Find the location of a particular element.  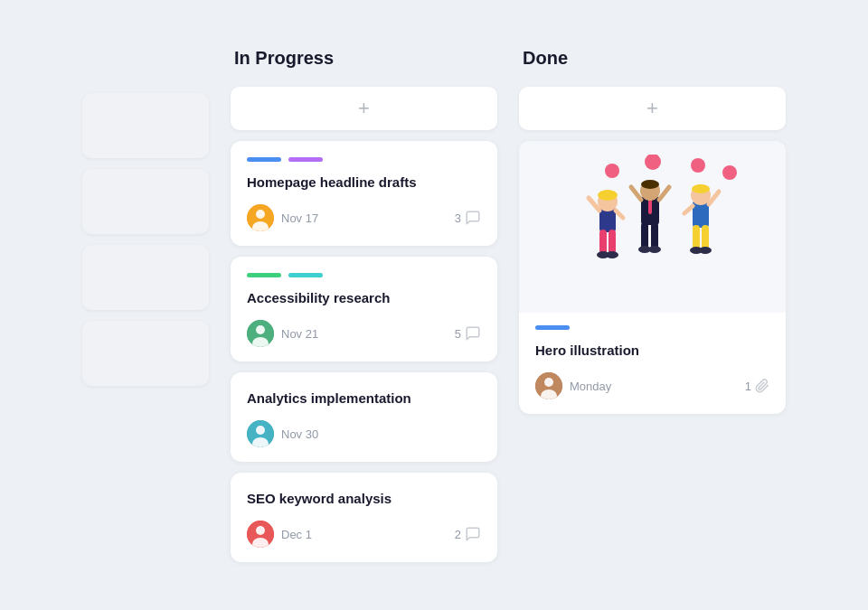

task-date: Dec 1 is located at coordinates (297, 535).